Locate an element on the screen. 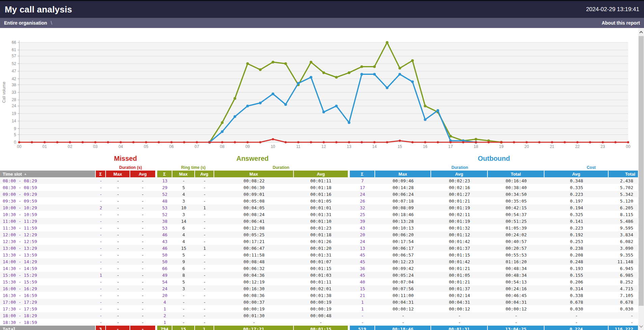 This screenshot has width=644, height=330. about-this-report-link: About this report is located at coordinates (621, 23).